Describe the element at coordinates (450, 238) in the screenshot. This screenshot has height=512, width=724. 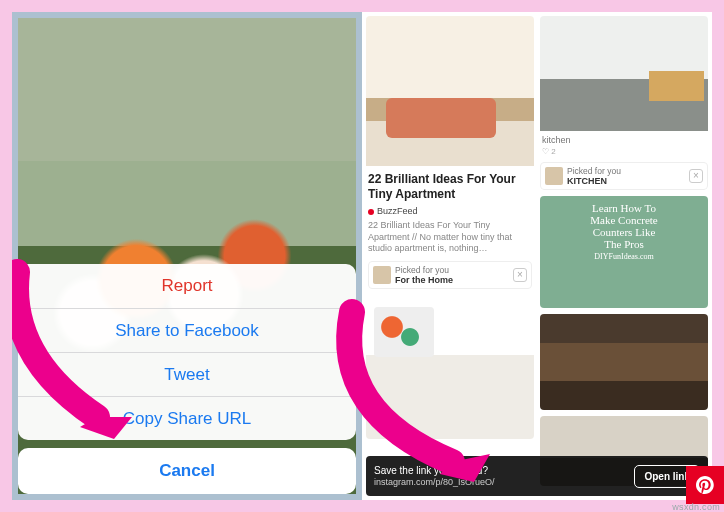
I see `pin-description: 22 Brilliant Ideas For Your Tiny Apartme…` at that location.